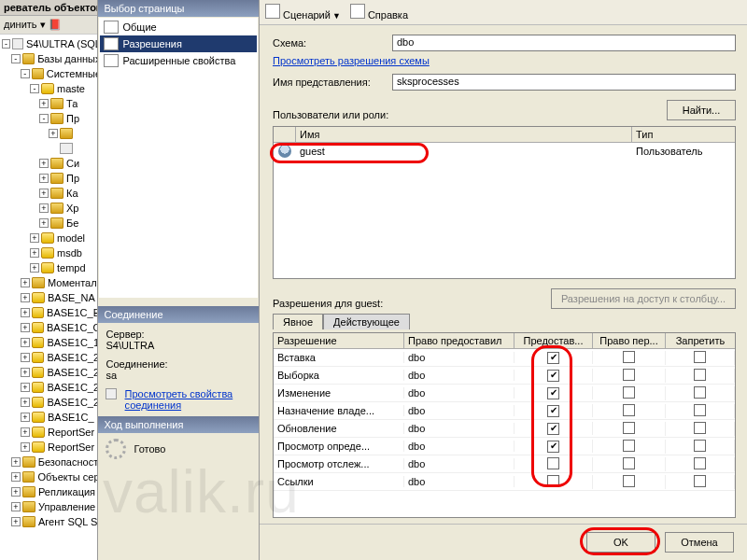 The height and width of the screenshot is (560, 747). What do you see at coordinates (504, 465) in the screenshot?
I see `permission-row: Просмотр отслеж...dbo` at bounding box center [504, 465].